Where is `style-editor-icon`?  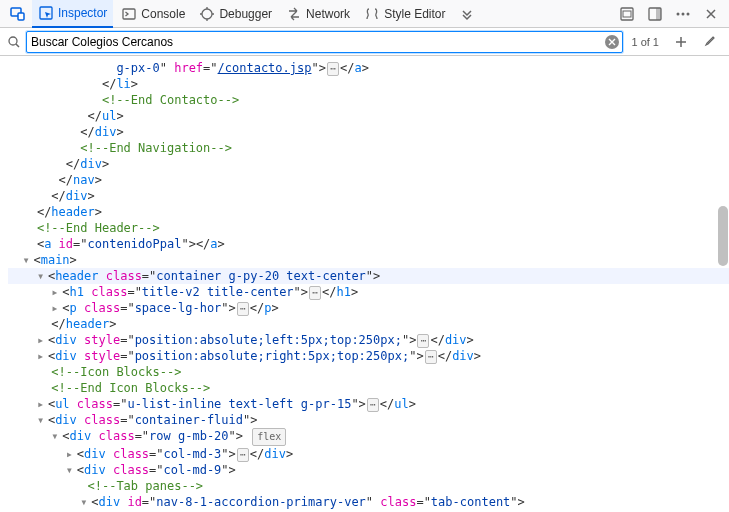 style-editor-icon is located at coordinates (372, 14).